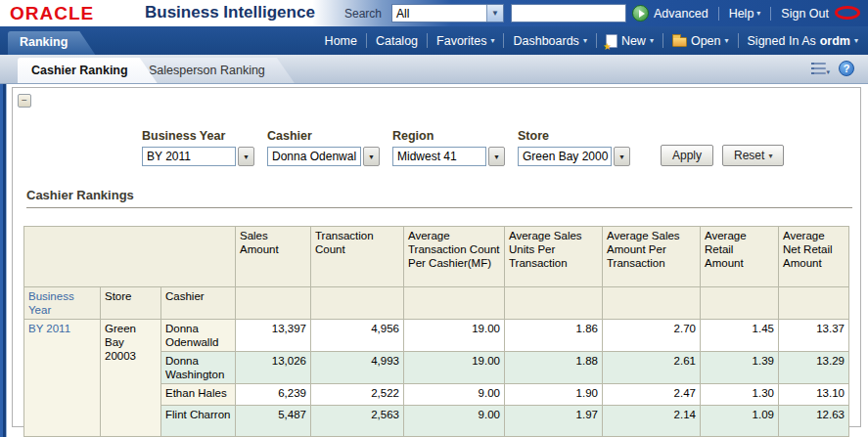 Image resolution: width=868 pixels, height=437 pixels. I want to click on cashier-value: Donna Odenwal, so click(314, 156).